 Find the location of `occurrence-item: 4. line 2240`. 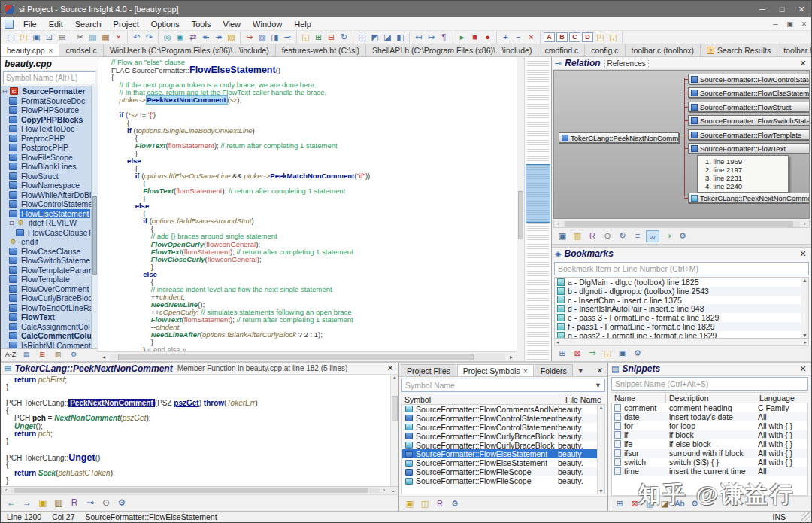

occurrence-item: 4. line 2240 is located at coordinates (744, 187).